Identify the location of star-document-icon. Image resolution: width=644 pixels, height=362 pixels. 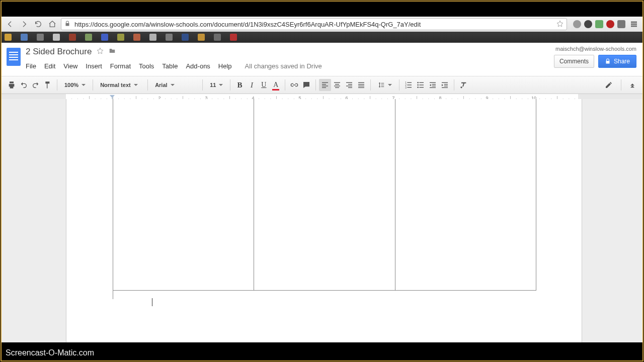
(100, 52).